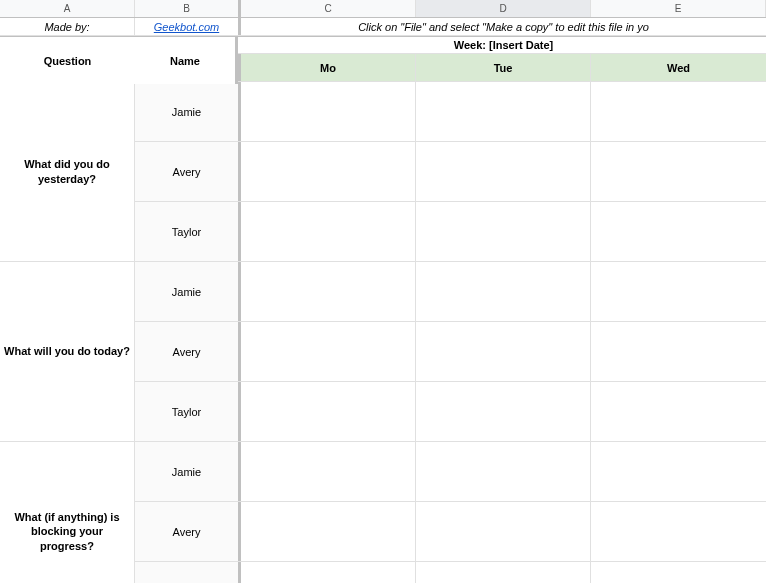 This screenshot has height=583, width=766. Describe the element at coordinates (328, 472) in the screenshot. I see `cell-q3-jamie-mo` at that location.